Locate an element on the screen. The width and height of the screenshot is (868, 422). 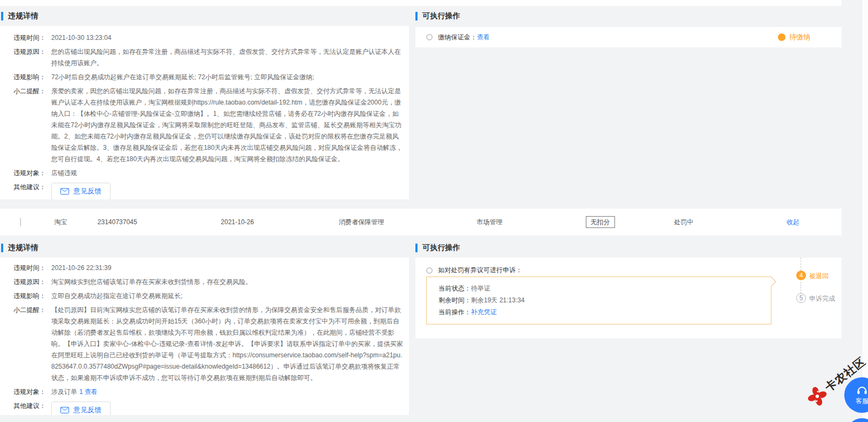
violation-impact-value: 立即自交易成功起指定在途订单交易账期延长; is located at coordinates (227, 296).